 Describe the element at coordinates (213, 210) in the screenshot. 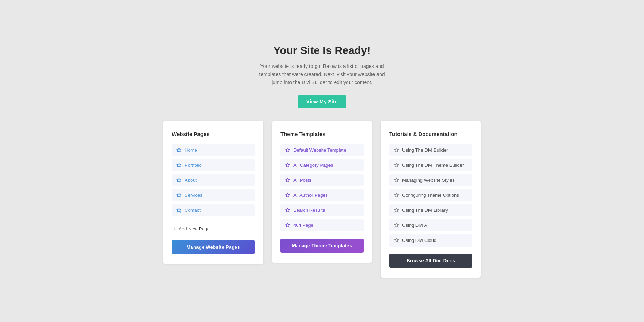

I see `list-item: Contact` at that location.